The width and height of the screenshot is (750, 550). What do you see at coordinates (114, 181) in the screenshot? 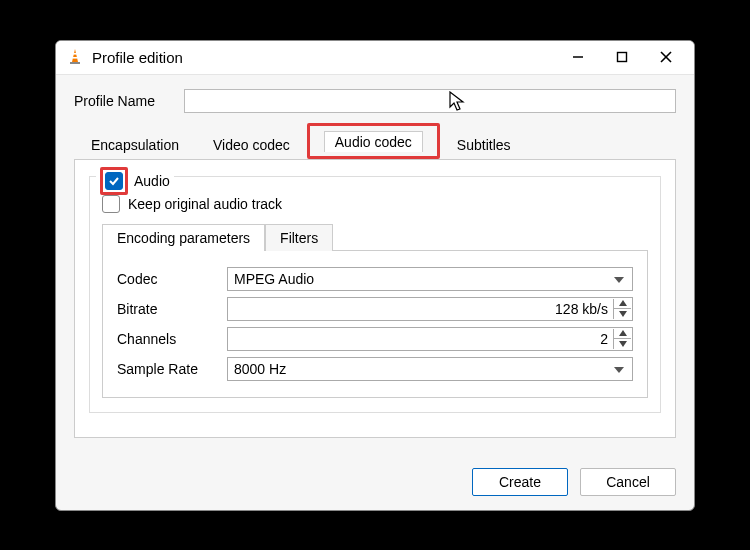
I see `audio-checkbox` at bounding box center [114, 181].